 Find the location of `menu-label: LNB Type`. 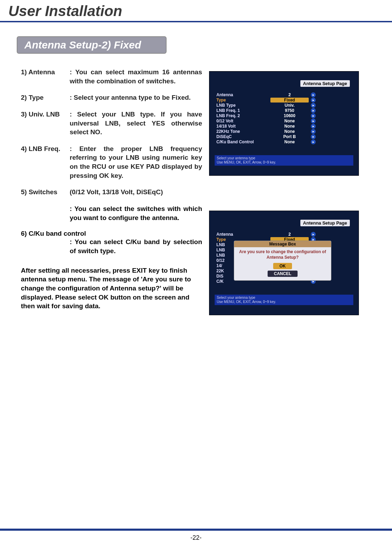

menu-label: LNB Type is located at coordinates (243, 105).